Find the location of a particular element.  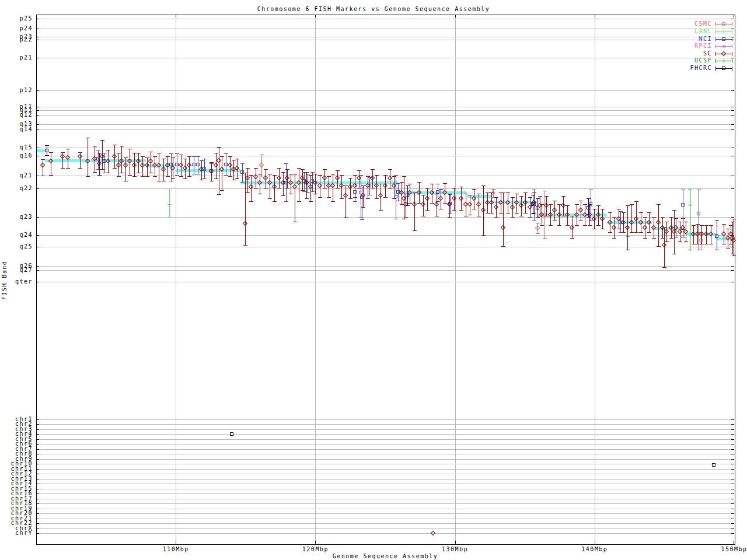

legend-label-NCI: NCI is located at coordinates (674, 38).